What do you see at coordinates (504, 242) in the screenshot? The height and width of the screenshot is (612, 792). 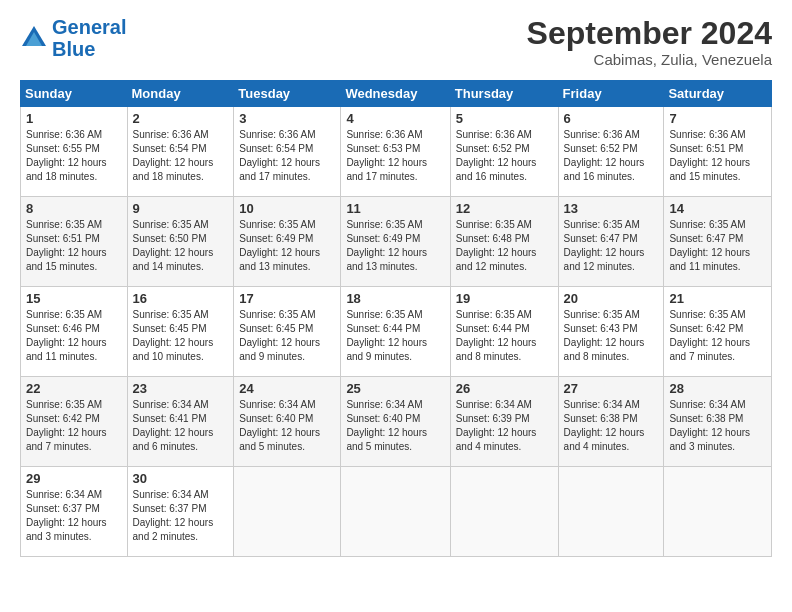 I see `calendar-cell: 12 Sunrise: 6:35 AMSunset: 6:48 PMDaylig…` at bounding box center [504, 242].